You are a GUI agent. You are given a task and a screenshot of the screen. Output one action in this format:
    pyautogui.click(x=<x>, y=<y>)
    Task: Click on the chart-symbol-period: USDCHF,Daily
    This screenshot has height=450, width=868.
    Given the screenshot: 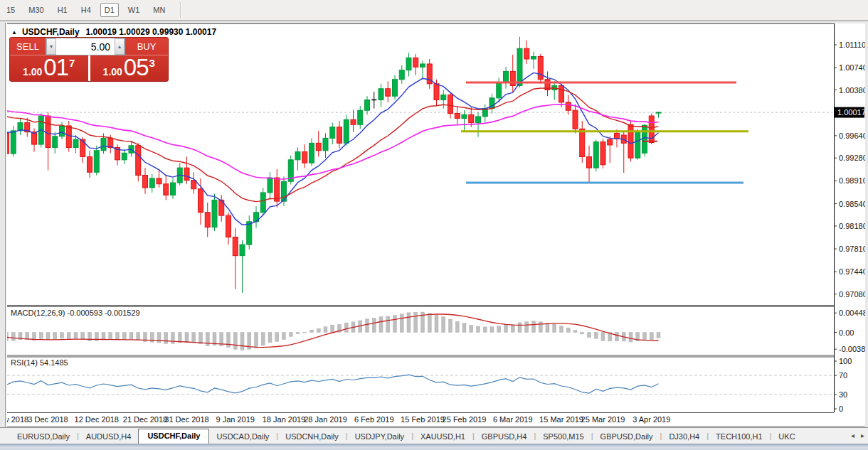 What is the action you would take?
    pyautogui.click(x=51, y=32)
    